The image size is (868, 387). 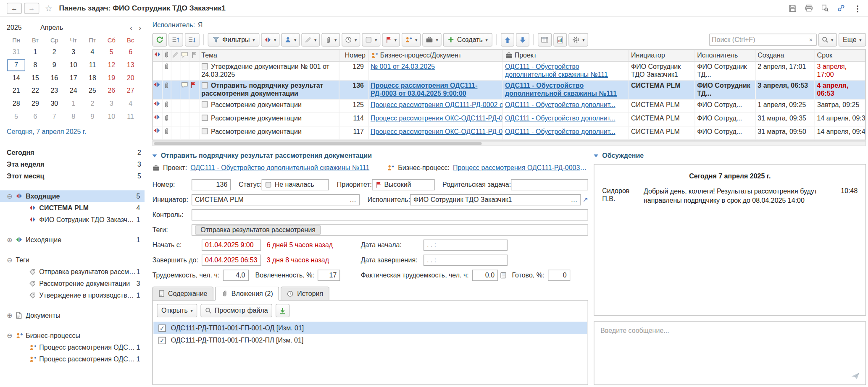 I want to click on column-task-icon, so click(x=157, y=55).